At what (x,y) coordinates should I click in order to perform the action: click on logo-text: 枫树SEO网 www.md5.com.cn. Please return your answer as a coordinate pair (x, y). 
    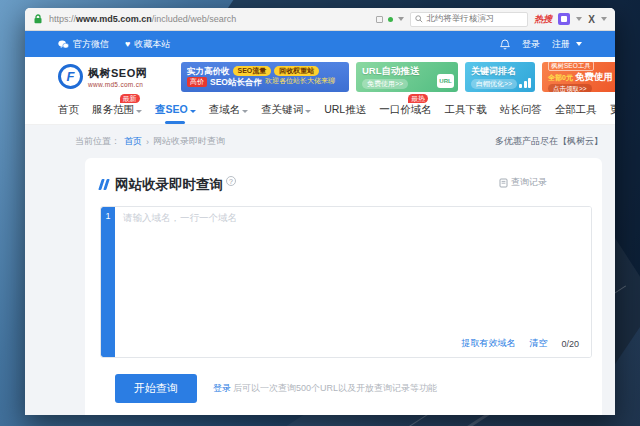
    Looking at the image, I should click on (118, 77).